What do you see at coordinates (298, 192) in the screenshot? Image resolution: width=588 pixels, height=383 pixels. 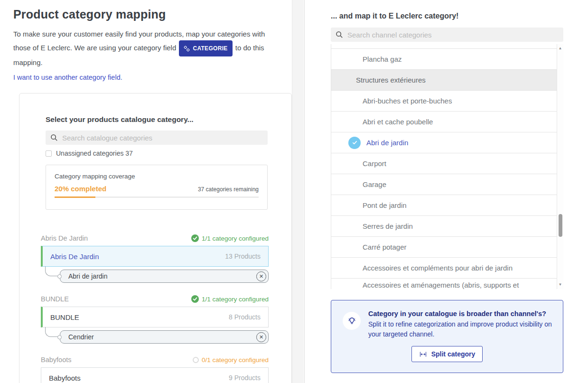 I see `left-scrollbar-track` at bounding box center [298, 192].